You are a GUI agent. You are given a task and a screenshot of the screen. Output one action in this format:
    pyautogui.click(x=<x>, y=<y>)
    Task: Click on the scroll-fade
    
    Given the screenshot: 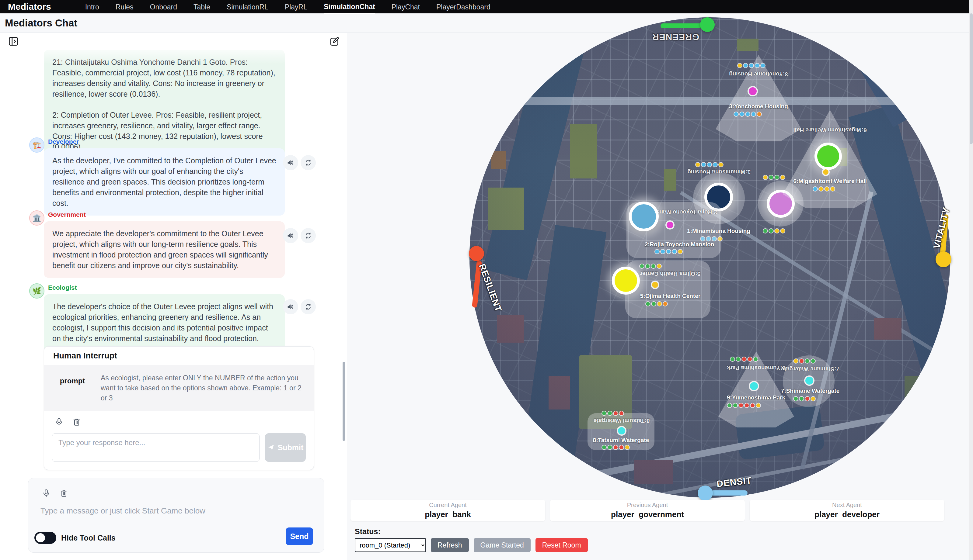 What is the action you would take?
    pyautogui.click(x=164, y=57)
    